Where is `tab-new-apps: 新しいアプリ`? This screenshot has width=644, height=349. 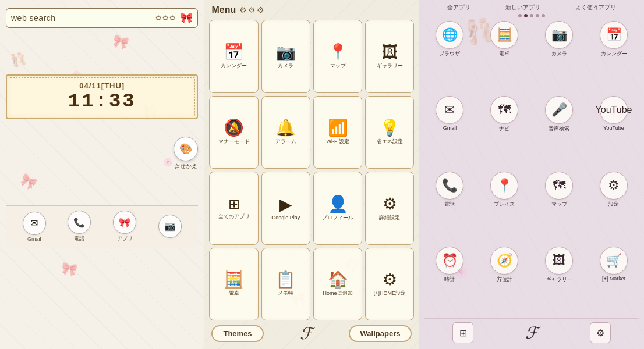
tab-new-apps: 新しいアプリ is located at coordinates (523, 8).